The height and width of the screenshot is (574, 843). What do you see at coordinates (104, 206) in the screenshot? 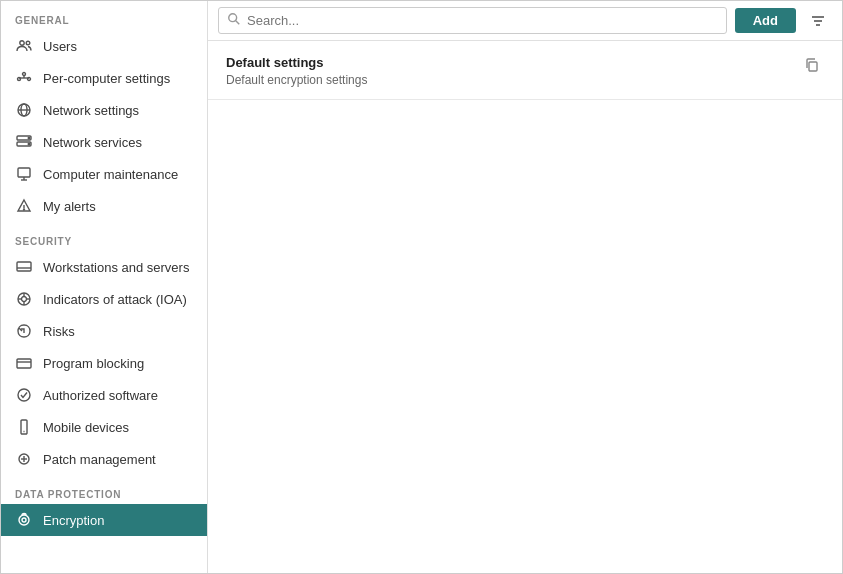
I see `sidebar-item-my-alerts: My alerts` at bounding box center [104, 206].